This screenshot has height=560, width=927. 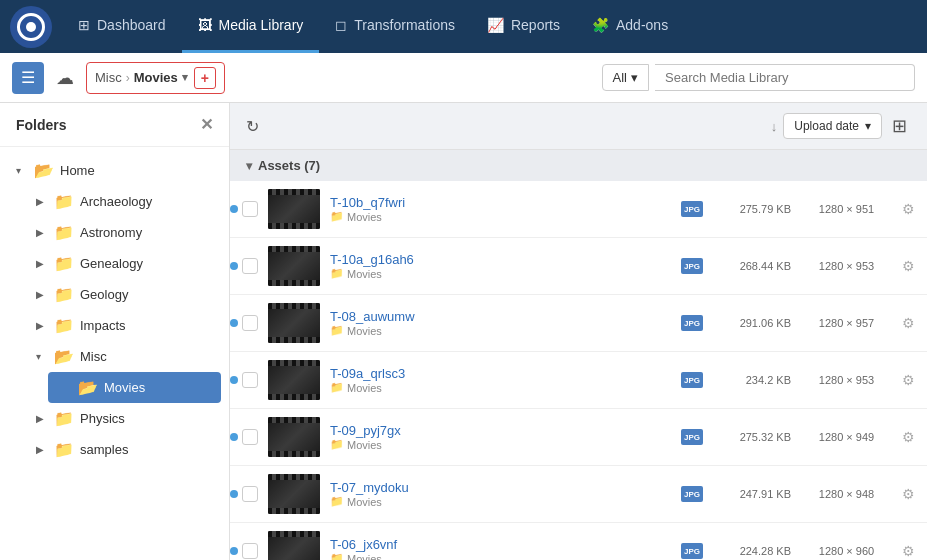 I want to click on asset-info: T-07_mydoku 📁 Movies, so click(x=500, y=494).